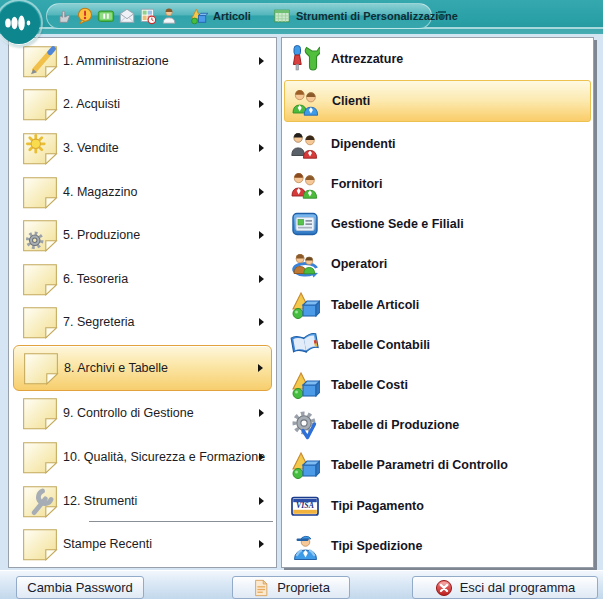 This screenshot has width=603, height=599. I want to click on alert-balloon-icon, so click(85, 16).